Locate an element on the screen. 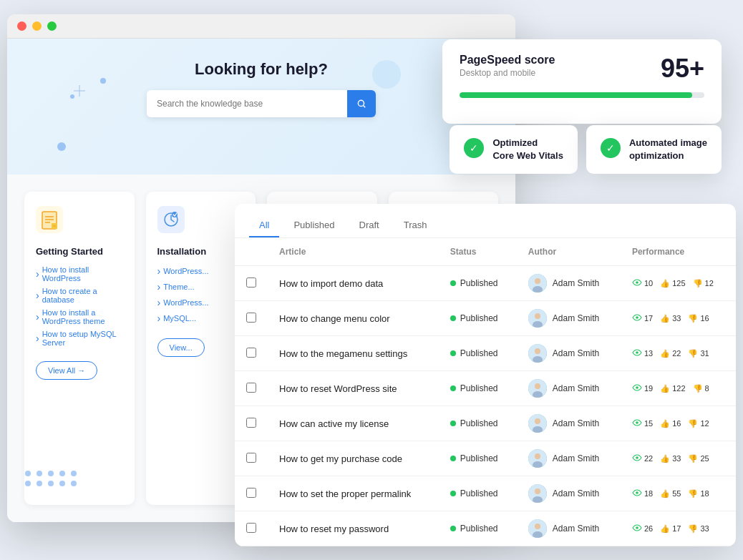 This screenshot has width=743, height=560. status-text-1: Published is located at coordinates (480, 318).